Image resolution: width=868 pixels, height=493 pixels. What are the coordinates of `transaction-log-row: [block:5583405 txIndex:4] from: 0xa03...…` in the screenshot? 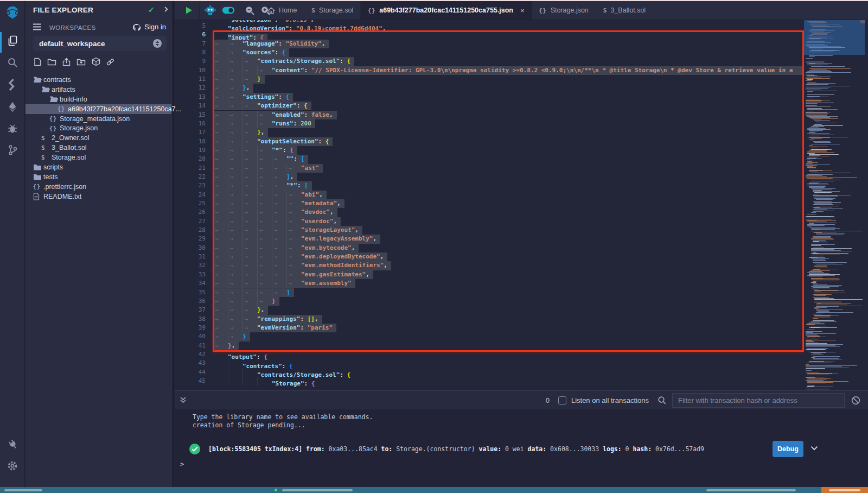 It's located at (521, 449).